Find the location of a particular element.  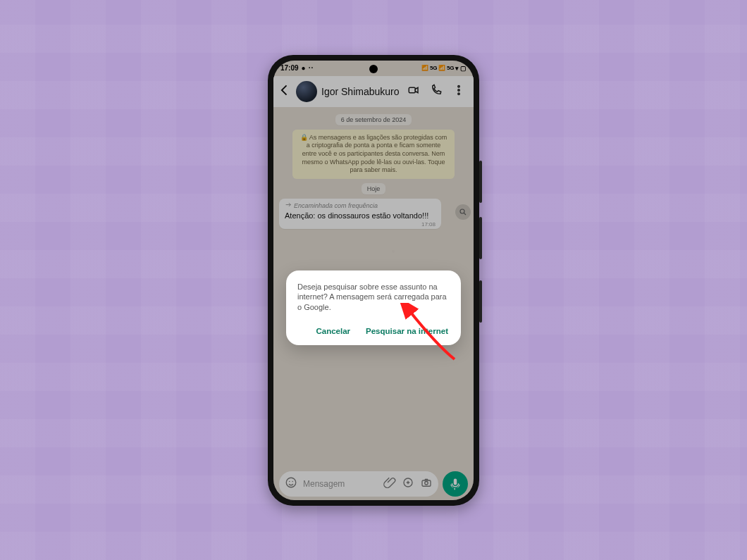

camera-punch-hole is located at coordinates (374, 69).